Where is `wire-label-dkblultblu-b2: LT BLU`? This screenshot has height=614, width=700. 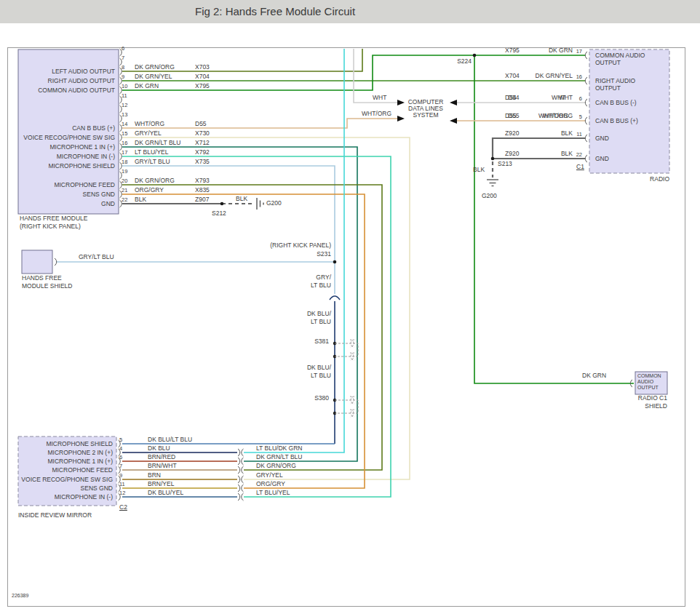 wire-label-dkblultblu-b2: LT BLU is located at coordinates (321, 376).